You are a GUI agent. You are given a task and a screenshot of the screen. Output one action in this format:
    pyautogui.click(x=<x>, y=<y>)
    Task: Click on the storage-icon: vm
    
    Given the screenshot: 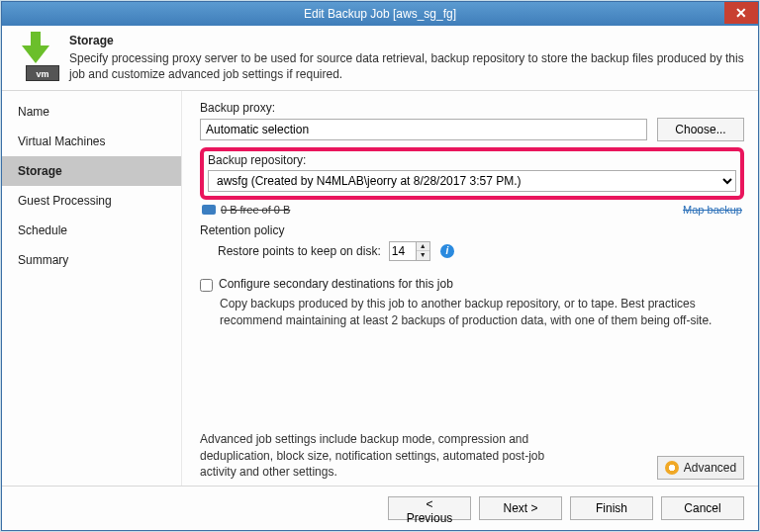 What is the action you would take?
    pyautogui.click(x=36, y=55)
    